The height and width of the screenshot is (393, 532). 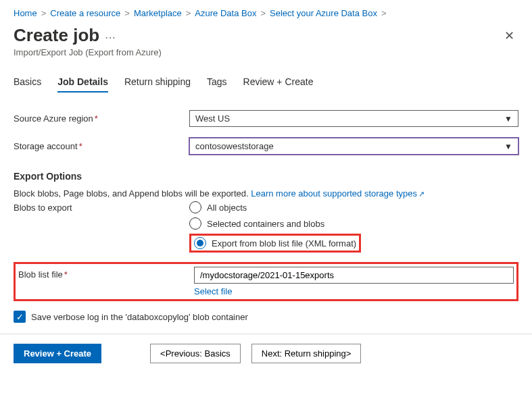 What do you see at coordinates (195, 354) in the screenshot?
I see `previous-button: <Previous: Basics` at bounding box center [195, 354].